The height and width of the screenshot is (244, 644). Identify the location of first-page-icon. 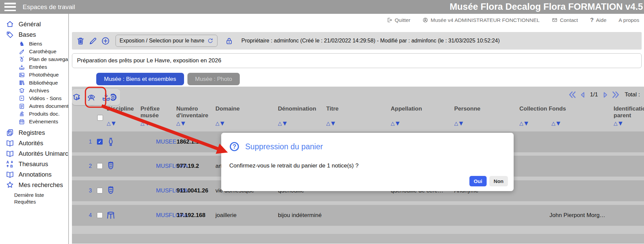
(572, 95).